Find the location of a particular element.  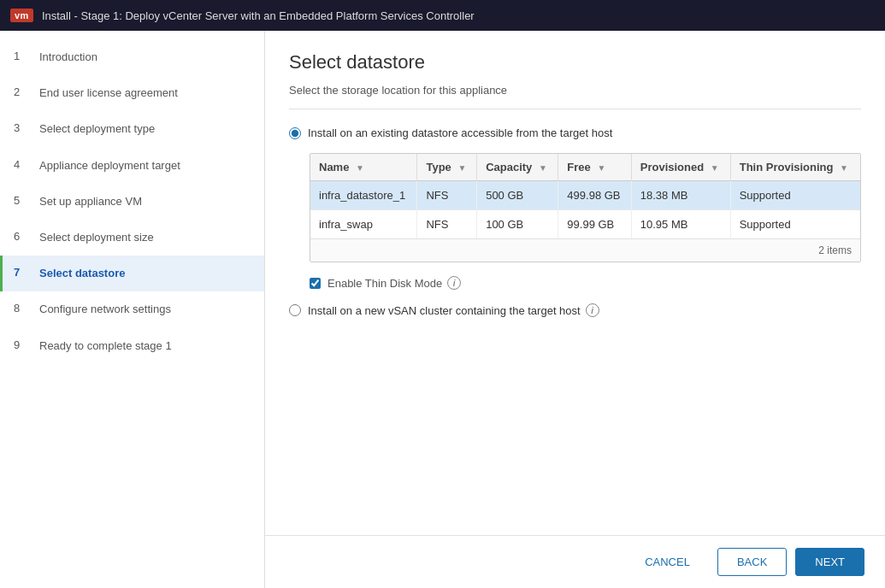

sidebar-label-7: Select datastore is located at coordinates (82, 273).